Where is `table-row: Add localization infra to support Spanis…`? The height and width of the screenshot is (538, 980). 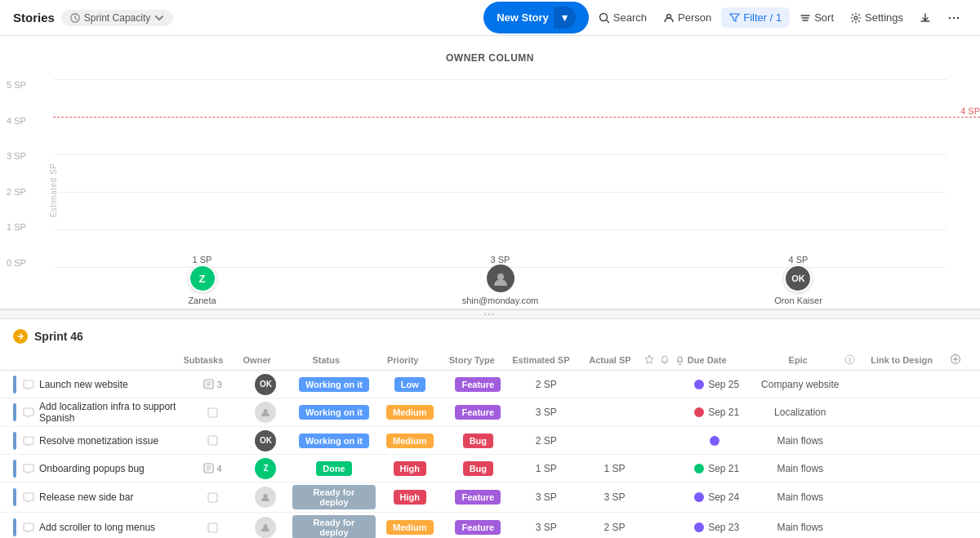 table-row: Add localization infra to support Spanis… is located at coordinates (490, 413).